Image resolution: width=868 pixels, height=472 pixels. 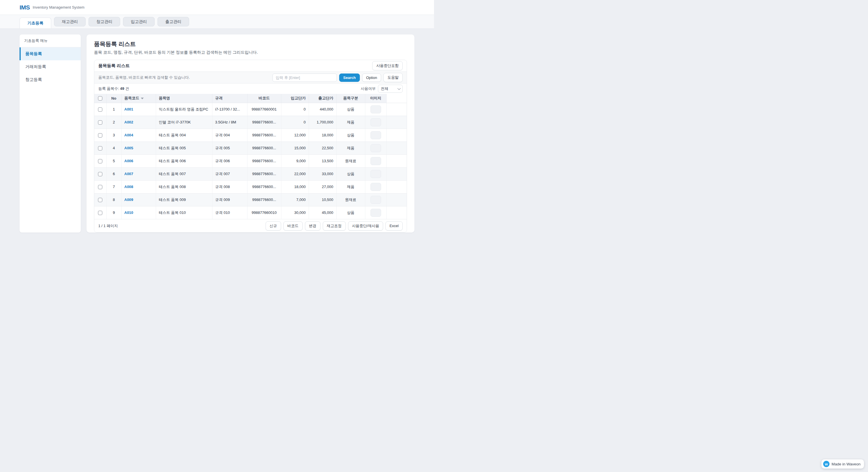 What do you see at coordinates (129, 109) in the screenshot?
I see `item-code-link: A001` at bounding box center [129, 109].